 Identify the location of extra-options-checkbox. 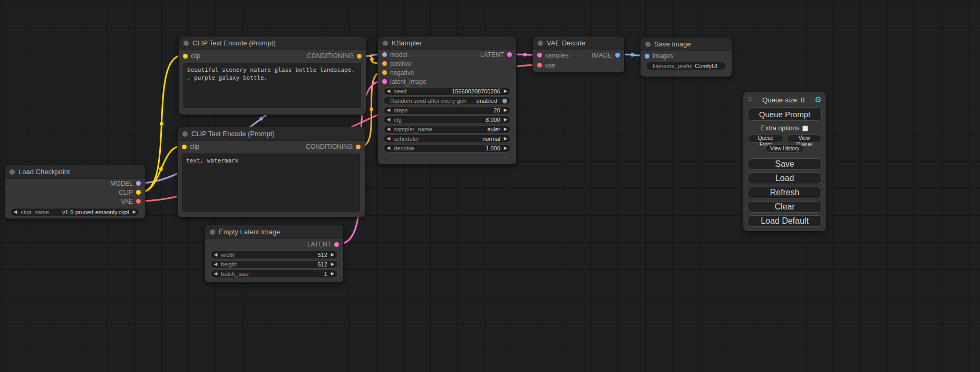
(806, 129).